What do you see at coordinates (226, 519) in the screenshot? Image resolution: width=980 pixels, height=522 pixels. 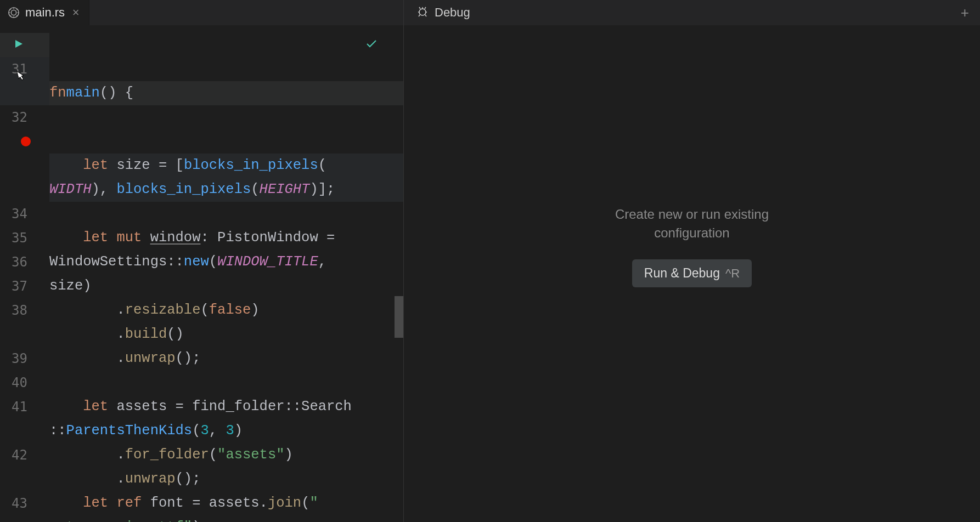 I see `code-line: retro-gaming.ttf");` at bounding box center [226, 519].